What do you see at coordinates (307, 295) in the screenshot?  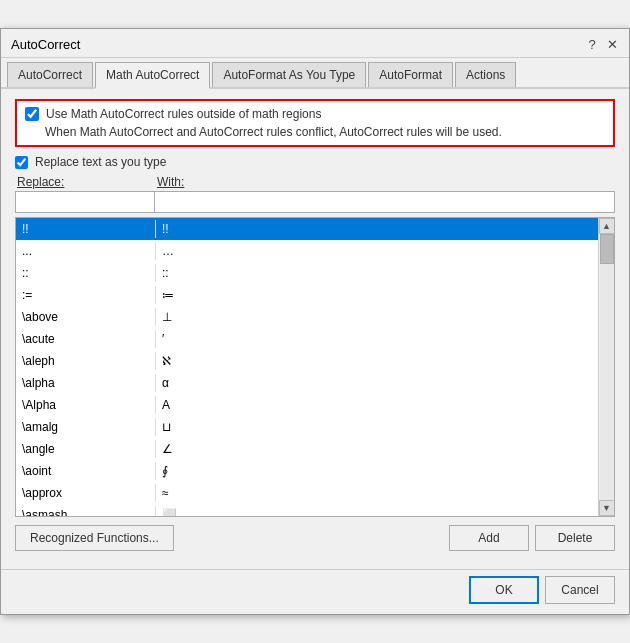 I see `list-item: :=≔` at bounding box center [307, 295].